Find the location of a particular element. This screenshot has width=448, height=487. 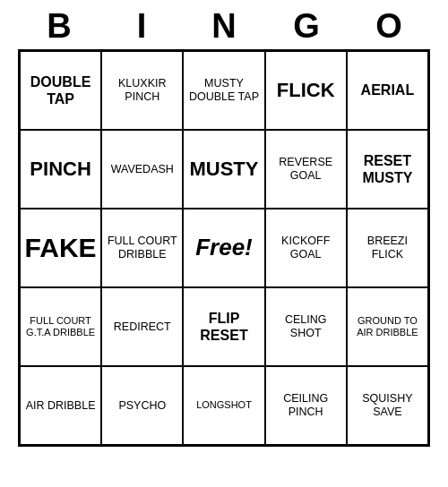

bingo-cell-16: REDIRECT is located at coordinates (142, 327).